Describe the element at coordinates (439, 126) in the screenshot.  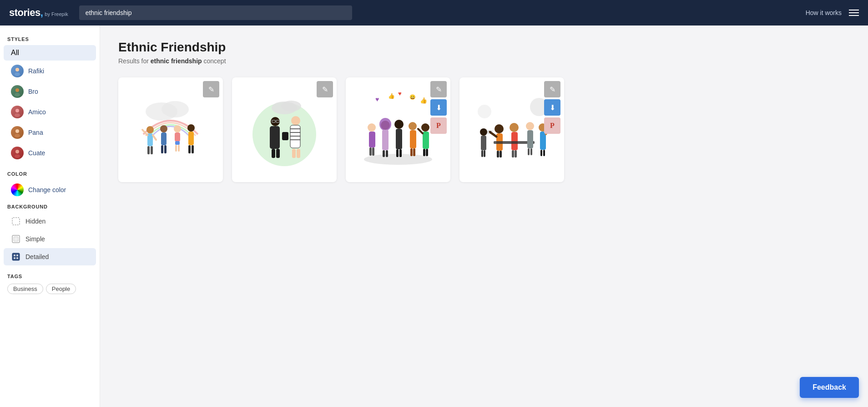
I see `card-3-pinterest-button: P` at that location.